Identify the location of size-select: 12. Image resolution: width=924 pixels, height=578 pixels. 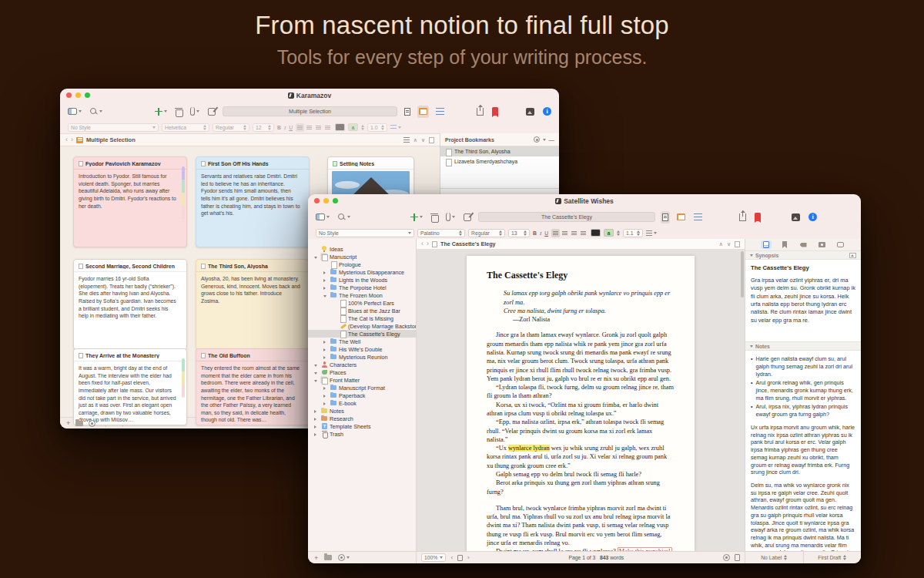
(263, 128).